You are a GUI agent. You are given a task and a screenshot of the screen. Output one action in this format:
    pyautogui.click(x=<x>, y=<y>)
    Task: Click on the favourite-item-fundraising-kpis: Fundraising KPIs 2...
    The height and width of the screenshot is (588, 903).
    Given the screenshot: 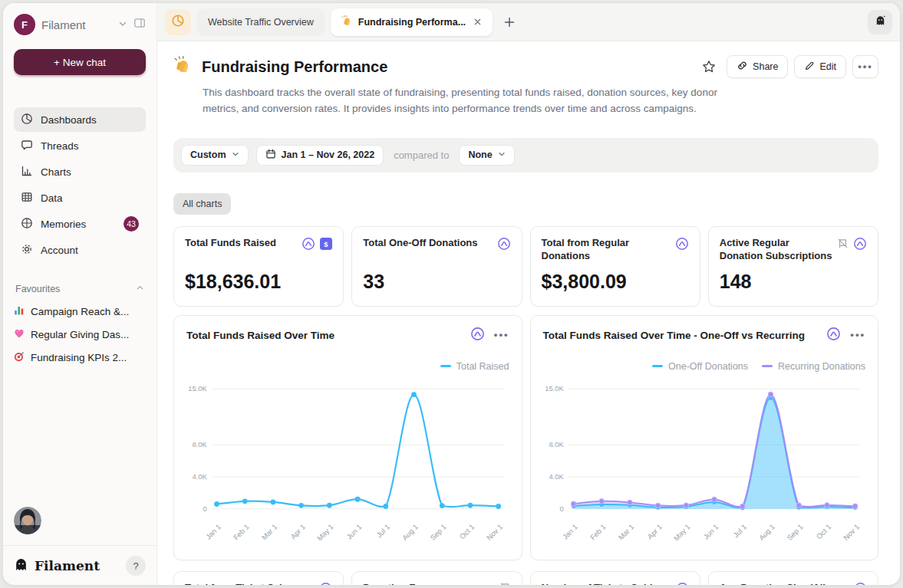 What is the action you would take?
    pyautogui.click(x=80, y=357)
    